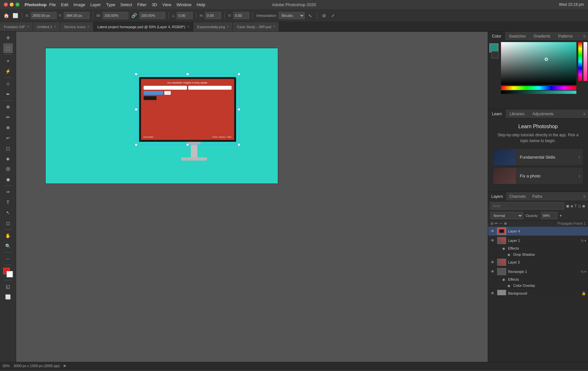  Describe the element at coordinates (507, 216) in the screenshot. I see `blend-mode-select: Normal` at that location.